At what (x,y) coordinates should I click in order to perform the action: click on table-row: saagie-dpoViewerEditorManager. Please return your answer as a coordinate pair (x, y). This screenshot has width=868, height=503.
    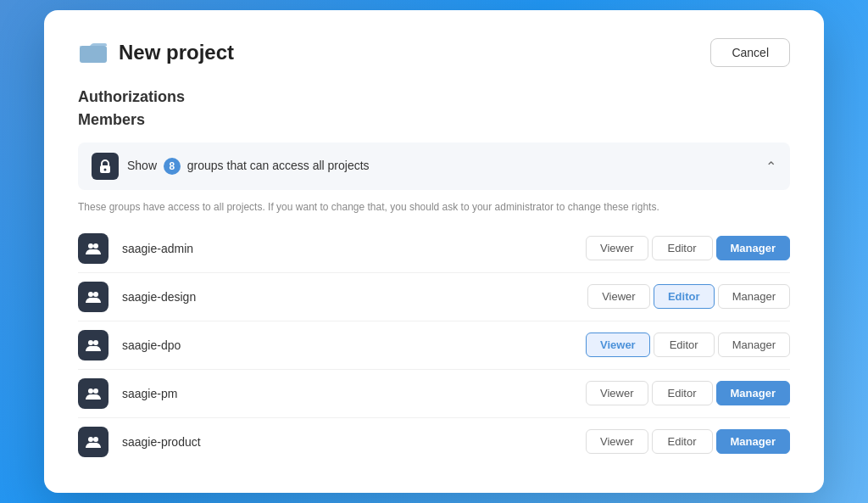
    Looking at the image, I should click on (434, 346).